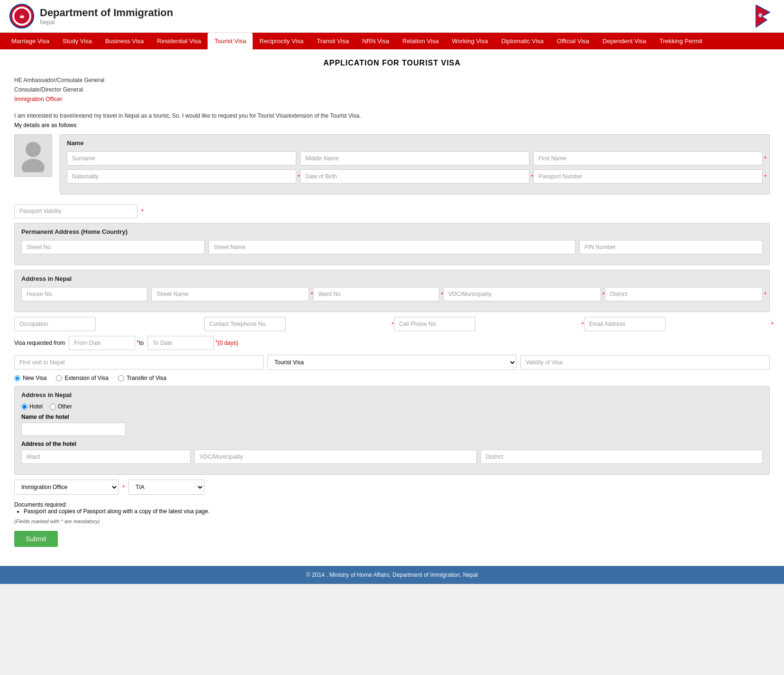  What do you see at coordinates (415, 158) in the screenshot?
I see `middle-name-input` at bounding box center [415, 158].